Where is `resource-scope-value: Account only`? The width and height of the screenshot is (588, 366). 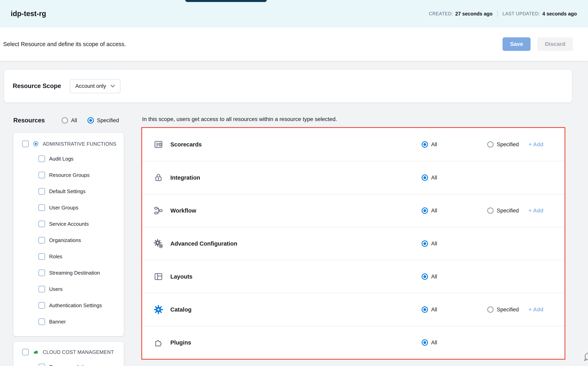
resource-scope-value: Account only is located at coordinates (91, 86).